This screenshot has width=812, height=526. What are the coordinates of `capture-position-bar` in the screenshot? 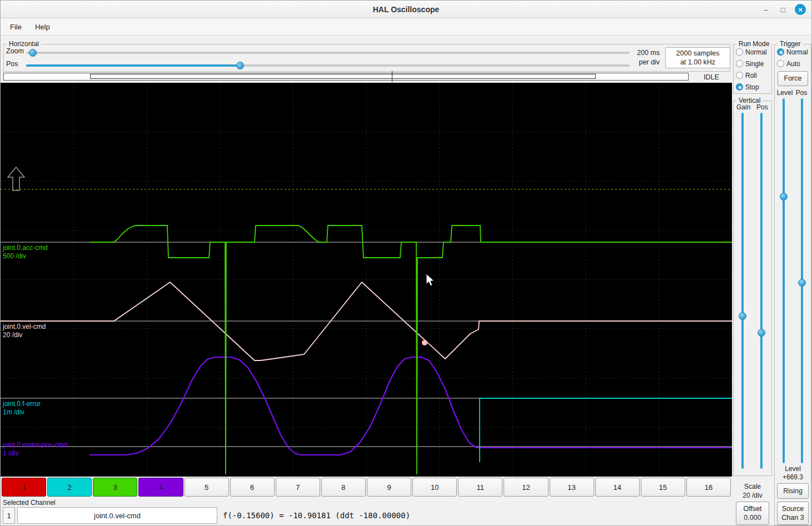 It's located at (346, 77).